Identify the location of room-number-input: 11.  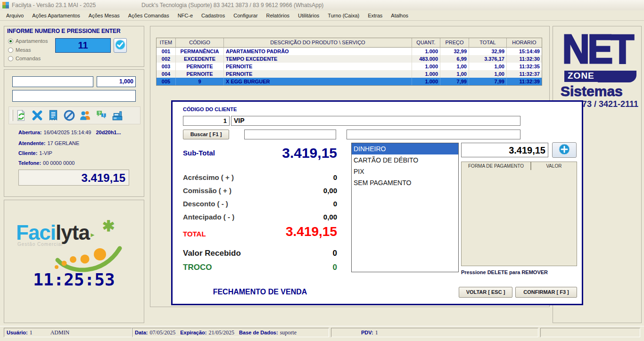
(83, 45).